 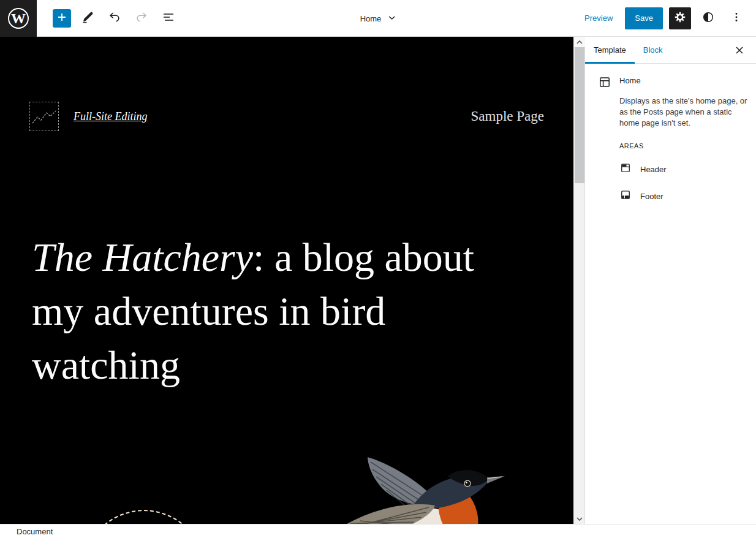 I want to click on more-options-button, so click(x=736, y=18).